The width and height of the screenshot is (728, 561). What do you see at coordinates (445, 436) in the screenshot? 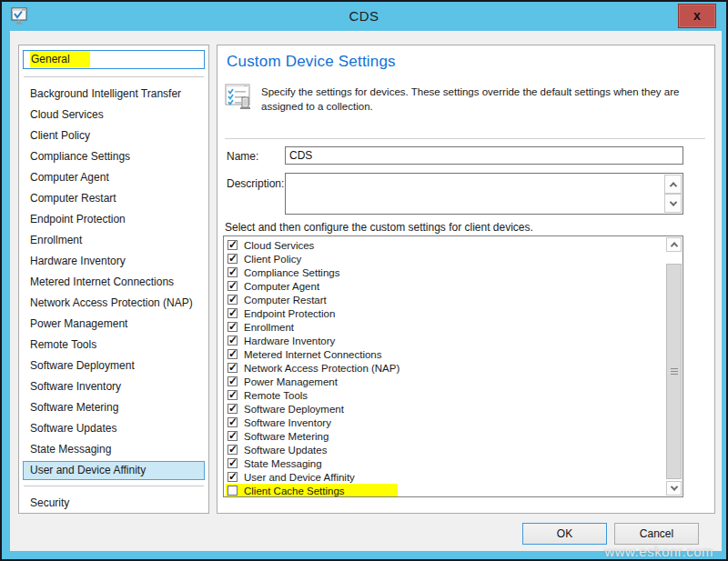
I see `checklist-row: Software Metering` at bounding box center [445, 436].